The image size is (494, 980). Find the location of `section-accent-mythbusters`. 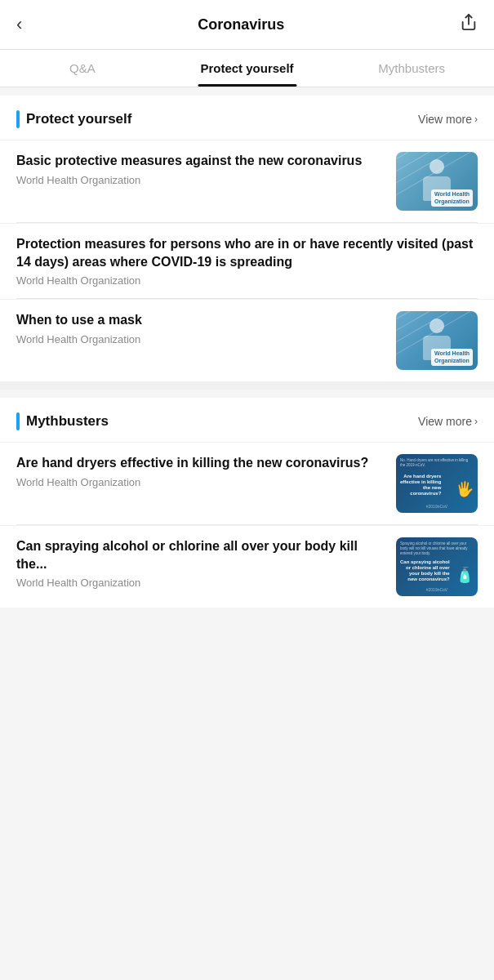

section-accent-mythbusters is located at coordinates (18, 421).